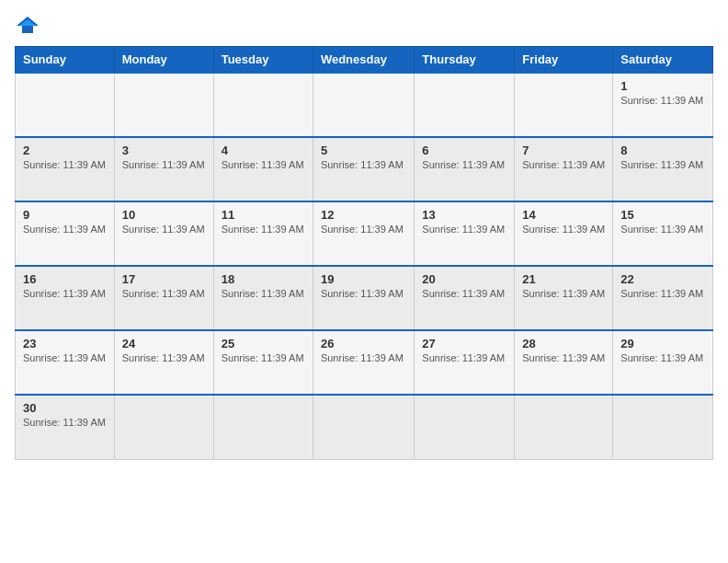  I want to click on calendar-day-cell: 6Sunrise: 11:39 AM, so click(465, 169).